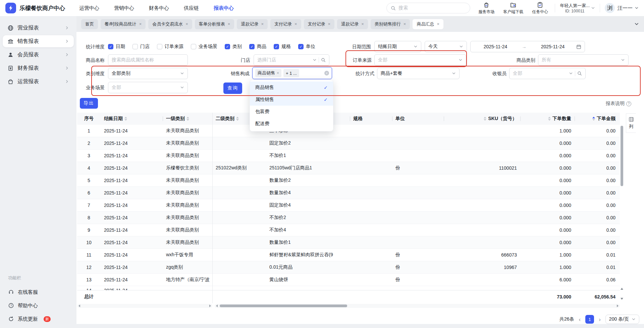 The width and height of the screenshot is (644, 328). I want to click on report-note: 报表说明 ?, so click(619, 104).